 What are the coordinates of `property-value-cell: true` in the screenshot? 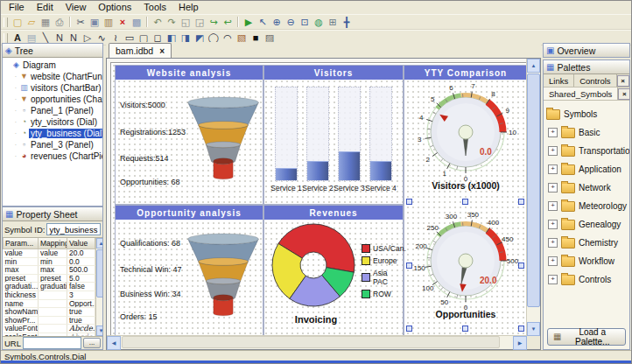 It's located at (81, 320).